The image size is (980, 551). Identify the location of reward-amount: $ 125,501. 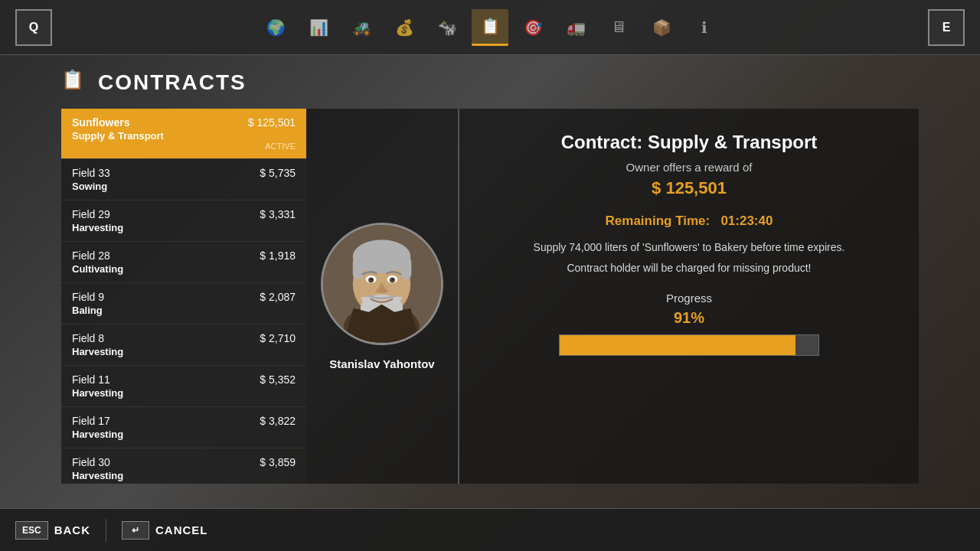
(689, 188).